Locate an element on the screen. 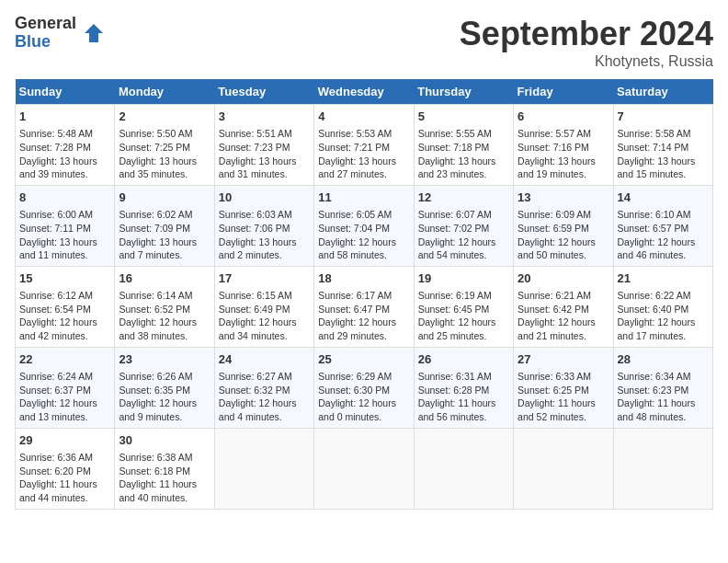 The image size is (728, 563). sunset-text: Sunset: 7:21 PM is located at coordinates (354, 147).